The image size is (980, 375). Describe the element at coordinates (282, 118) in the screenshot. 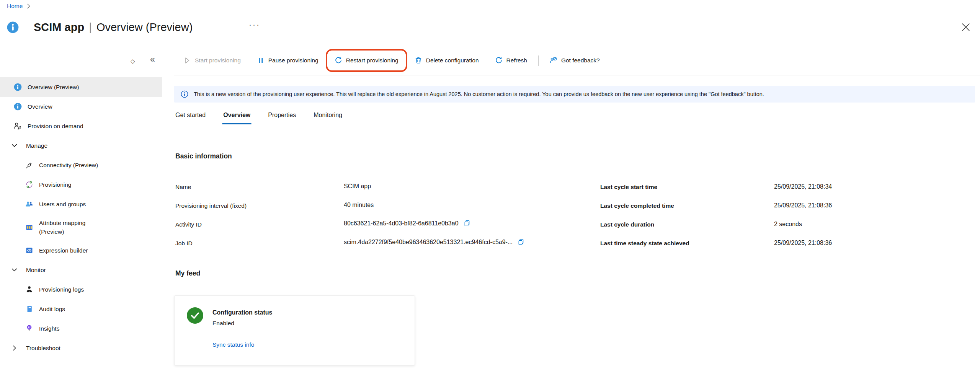

I see `tab-properties: Properties` at that location.